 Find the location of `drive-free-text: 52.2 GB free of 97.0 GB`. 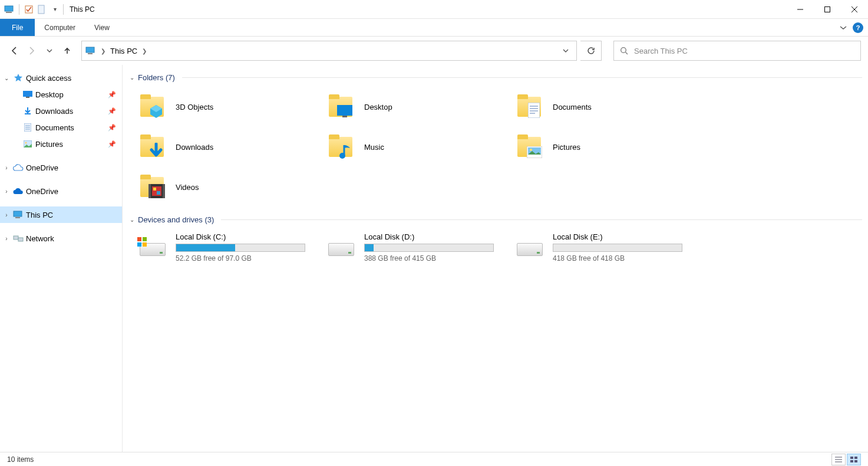

drive-free-text: 52.2 GB free of 97.0 GB is located at coordinates (240, 258).